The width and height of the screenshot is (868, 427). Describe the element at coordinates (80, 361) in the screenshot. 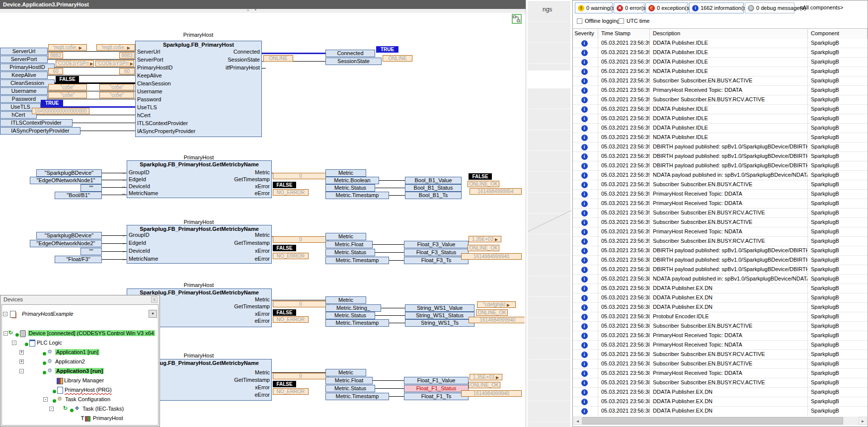

I see `tree-item-application2: +⚙Application2` at that location.